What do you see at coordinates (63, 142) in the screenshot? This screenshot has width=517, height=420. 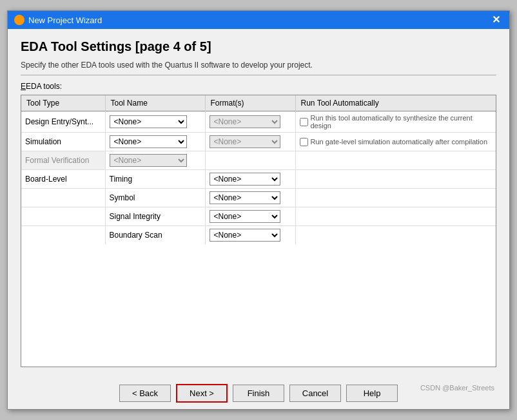 I see `cell-tool-type: Simulation` at bounding box center [63, 142].